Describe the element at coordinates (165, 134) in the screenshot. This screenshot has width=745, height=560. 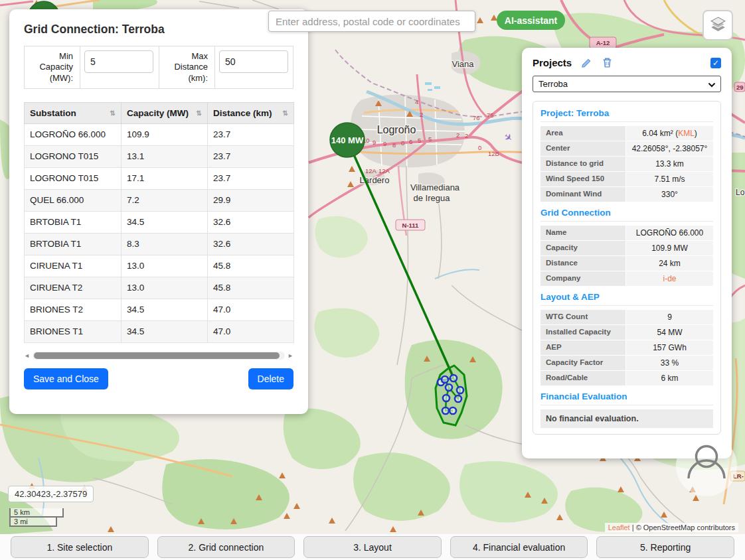
I see `table-cell: 109.9` at that location.